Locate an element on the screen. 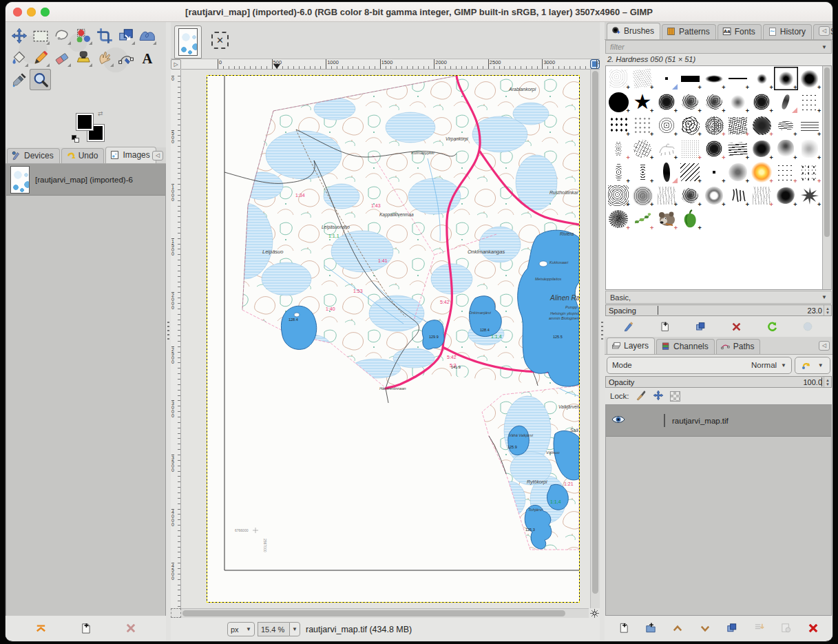  brush-swatch-smear-sm: + is located at coordinates (786, 125).